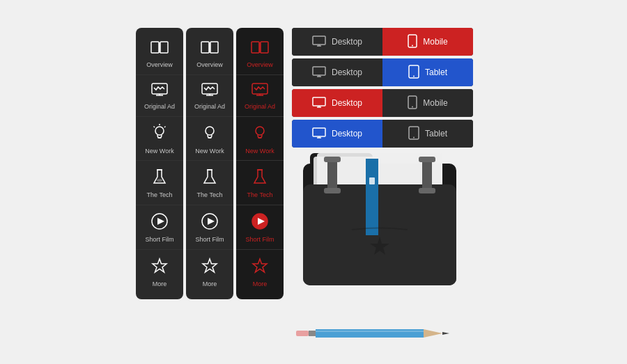 This screenshot has height=364, width=627. Describe the element at coordinates (210, 164) in the screenshot. I see `icon-column-2: Overview Original Ad New Wo` at that location.